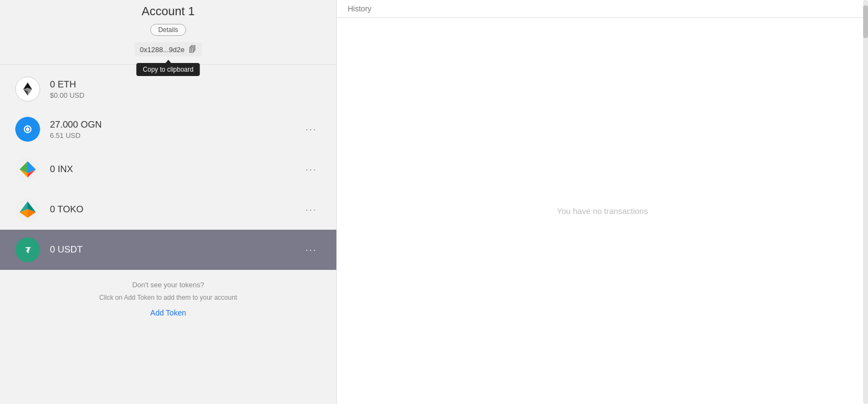  Describe the element at coordinates (168, 49) in the screenshot. I see `address-row: 0x1288...9d2e 🗐` at that location.